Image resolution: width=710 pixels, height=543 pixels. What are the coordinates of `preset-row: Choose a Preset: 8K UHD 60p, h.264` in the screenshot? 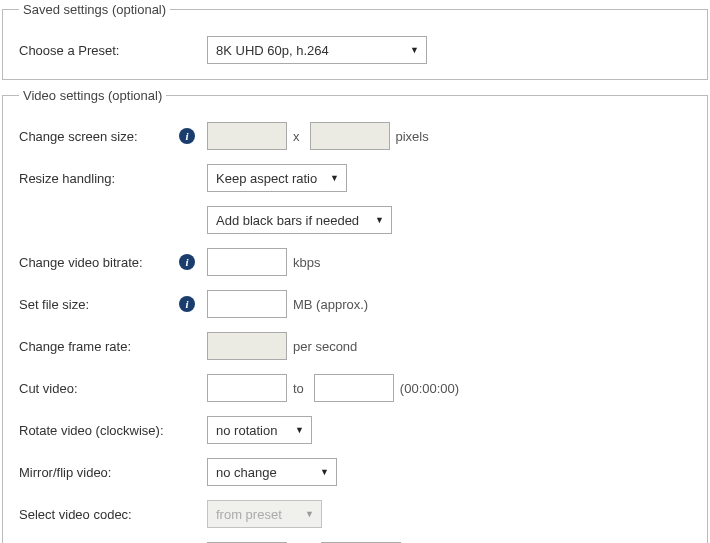 It's located at (355, 50).